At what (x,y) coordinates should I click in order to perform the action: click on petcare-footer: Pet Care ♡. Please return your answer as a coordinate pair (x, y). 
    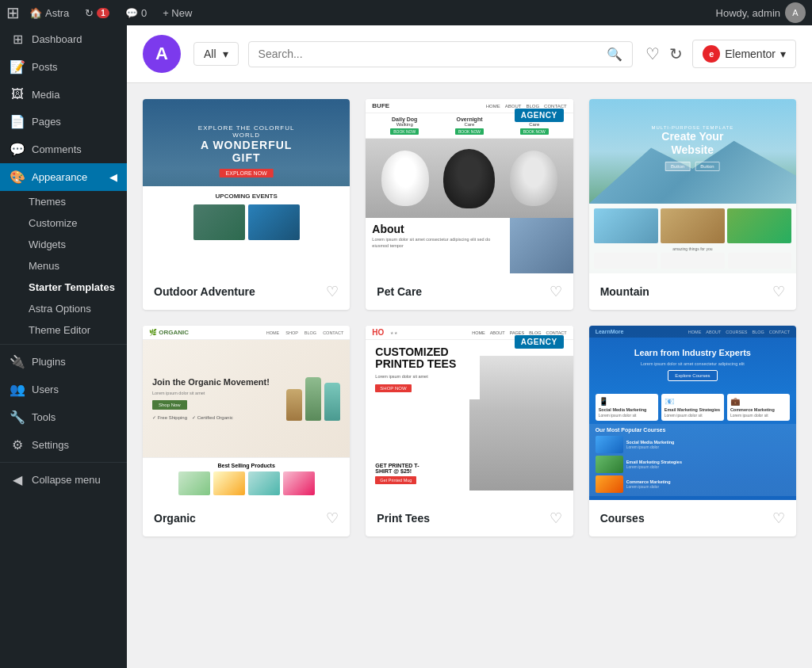
    Looking at the image, I should click on (469, 292).